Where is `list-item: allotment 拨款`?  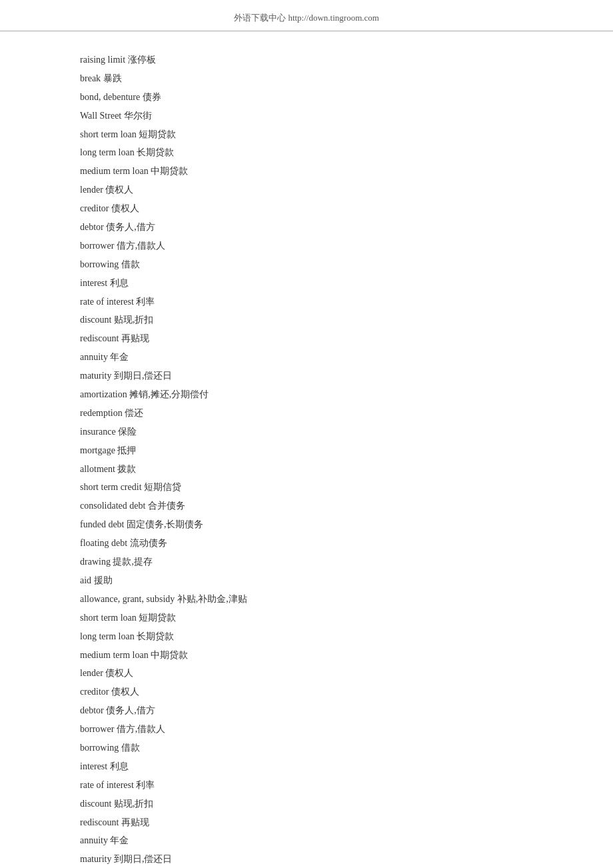
list-item: allotment 拨款 is located at coordinates (306, 469).